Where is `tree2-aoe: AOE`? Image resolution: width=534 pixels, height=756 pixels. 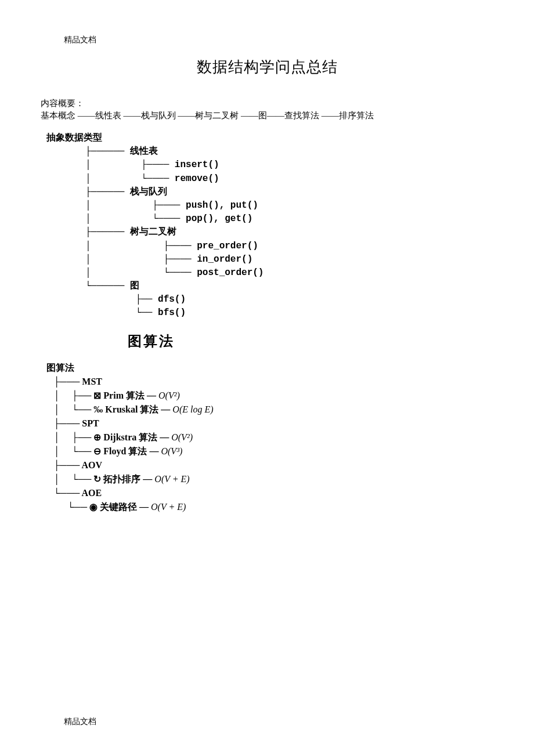
tree2-aoe: AOE is located at coordinates (92, 493).